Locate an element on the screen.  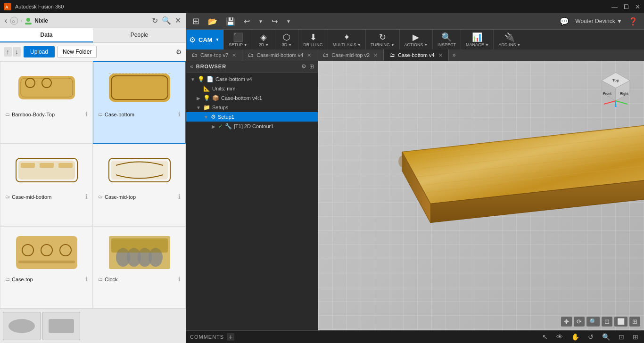
grid-status-icon: ⊞ is located at coordinates (636, 337).